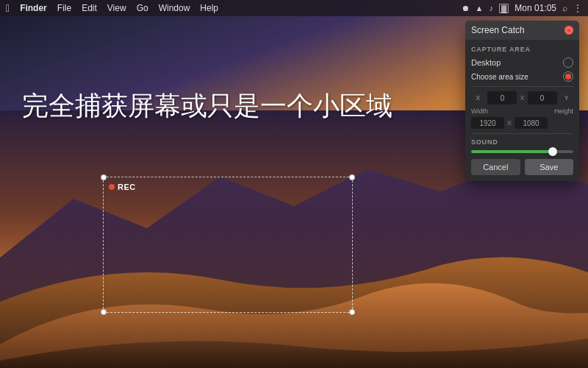 Image resolution: width=588 pixels, height=368 pixels. I want to click on choose-area-label: Choose area size, so click(500, 77).